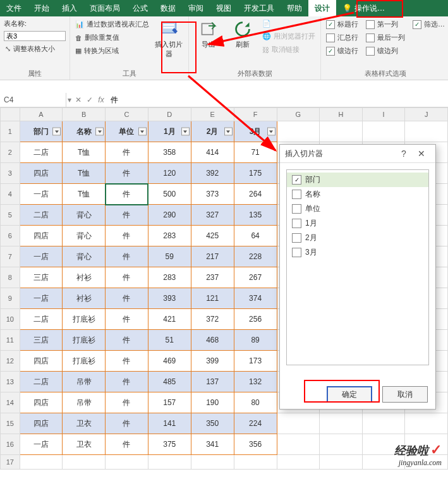 The width and height of the screenshot is (448, 498). What do you see at coordinates (10, 236) in the screenshot?
I see `row-header: 6` at bounding box center [10, 236].